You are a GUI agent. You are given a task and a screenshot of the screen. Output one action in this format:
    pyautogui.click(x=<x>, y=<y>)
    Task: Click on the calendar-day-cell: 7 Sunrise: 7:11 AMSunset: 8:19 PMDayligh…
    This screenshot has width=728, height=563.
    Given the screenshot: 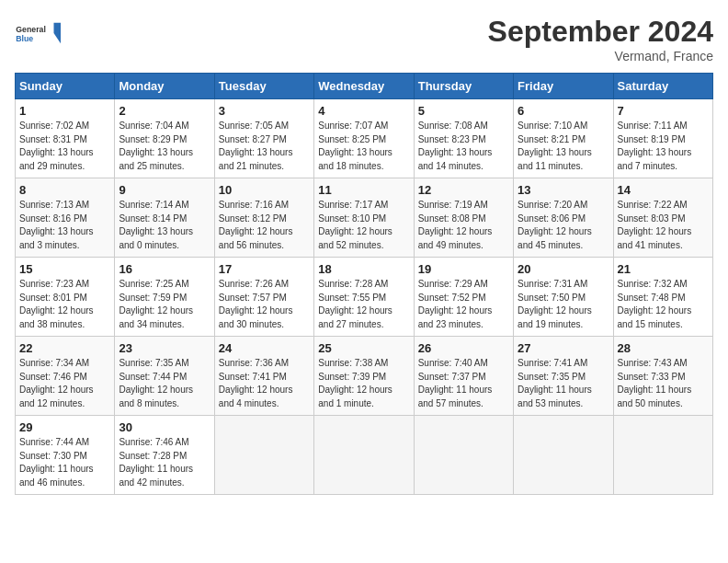 What is the action you would take?
    pyautogui.click(x=663, y=139)
    